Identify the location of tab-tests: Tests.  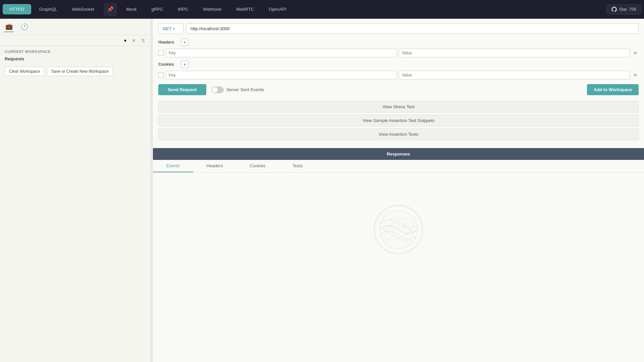
(298, 166).